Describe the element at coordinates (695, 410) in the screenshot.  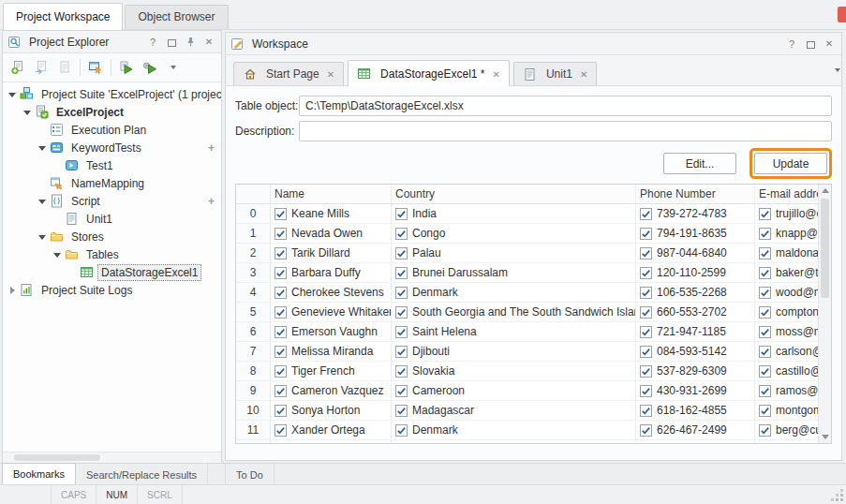
I see `cell-phone: 618-162-4855` at that location.